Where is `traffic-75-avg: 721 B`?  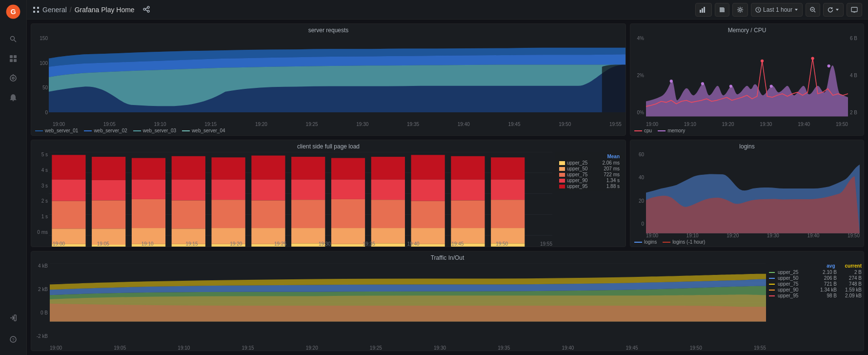
traffic-75-avg: 721 B is located at coordinates (824, 284).